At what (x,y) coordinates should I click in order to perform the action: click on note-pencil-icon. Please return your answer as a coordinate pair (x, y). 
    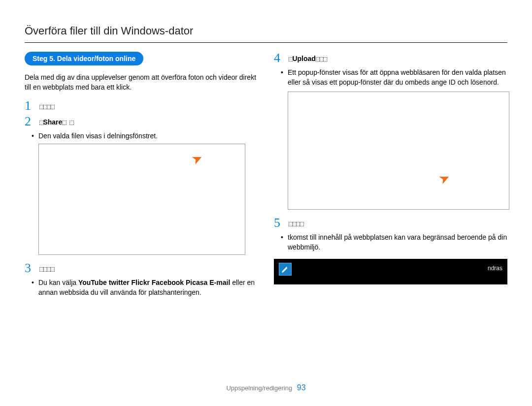
    Looking at the image, I should click on (285, 269).